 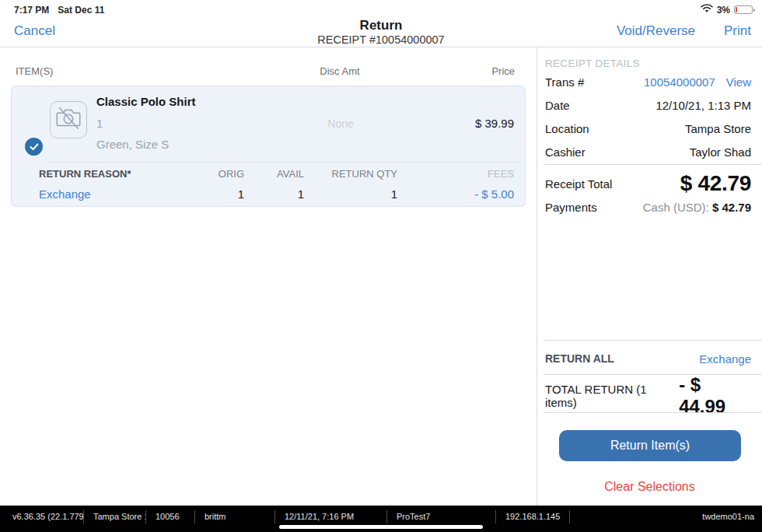 I want to click on nav-title-group: Return RECEIPT #10054000007, so click(x=381, y=32).